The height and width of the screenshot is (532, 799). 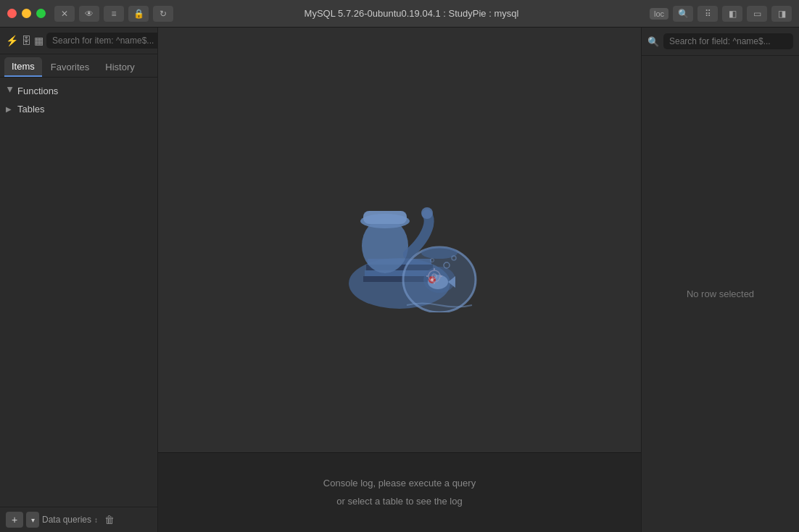 I want to click on console-log-area: Console log, please execute a query or s…, so click(x=400, y=492).